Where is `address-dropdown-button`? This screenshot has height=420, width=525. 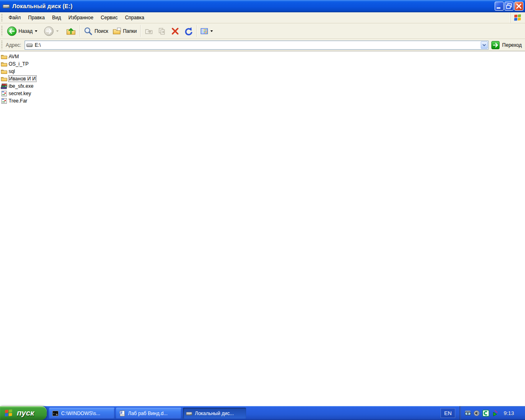
address-dropdown-button is located at coordinates (484, 45).